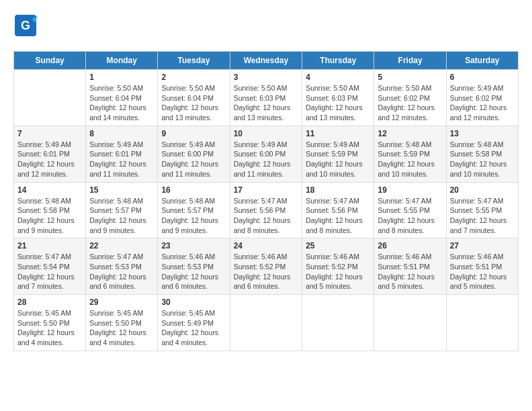  What do you see at coordinates (339, 154) in the screenshot?
I see `calendar-cell: 11Sunrise: 5:49 AM Sunset: 5:59 PM Dayli…` at bounding box center [339, 154].